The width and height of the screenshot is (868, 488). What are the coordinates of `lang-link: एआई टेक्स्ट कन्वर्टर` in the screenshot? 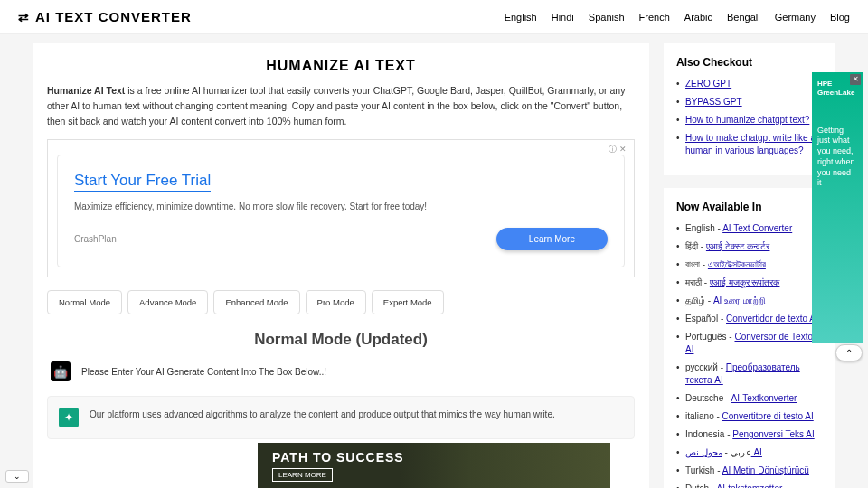 It's located at (738, 246).